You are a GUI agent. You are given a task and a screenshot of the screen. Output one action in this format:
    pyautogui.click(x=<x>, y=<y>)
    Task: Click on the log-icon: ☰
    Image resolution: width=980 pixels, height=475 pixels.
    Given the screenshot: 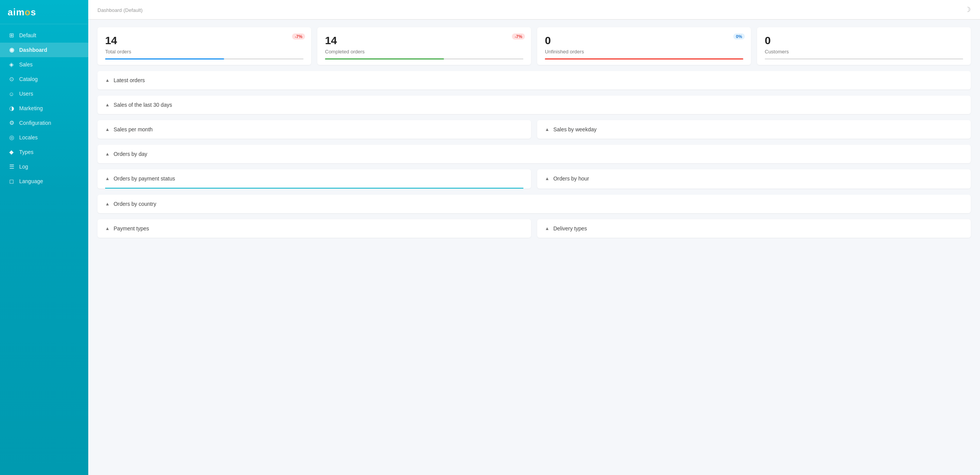 What is the action you would take?
    pyautogui.click(x=12, y=167)
    